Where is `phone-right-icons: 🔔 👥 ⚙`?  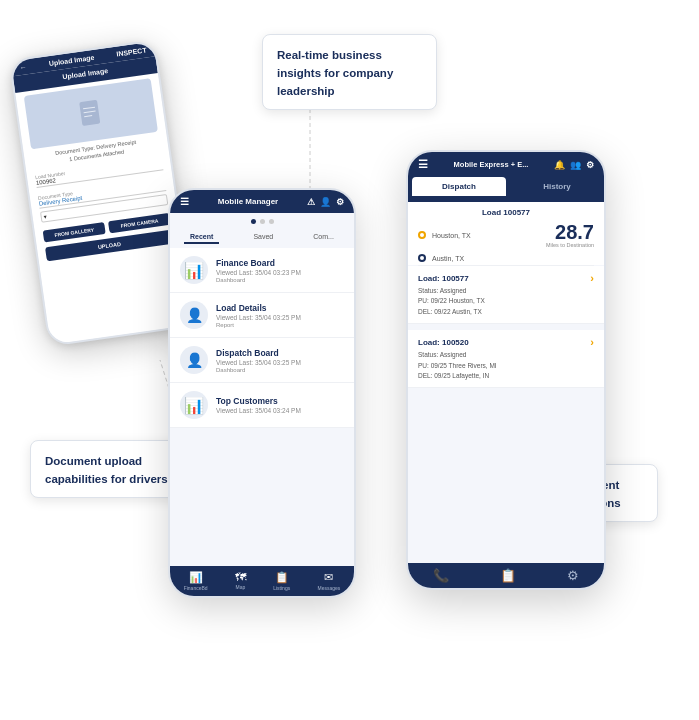 phone-right-icons: 🔔 👥 ⚙ is located at coordinates (574, 165).